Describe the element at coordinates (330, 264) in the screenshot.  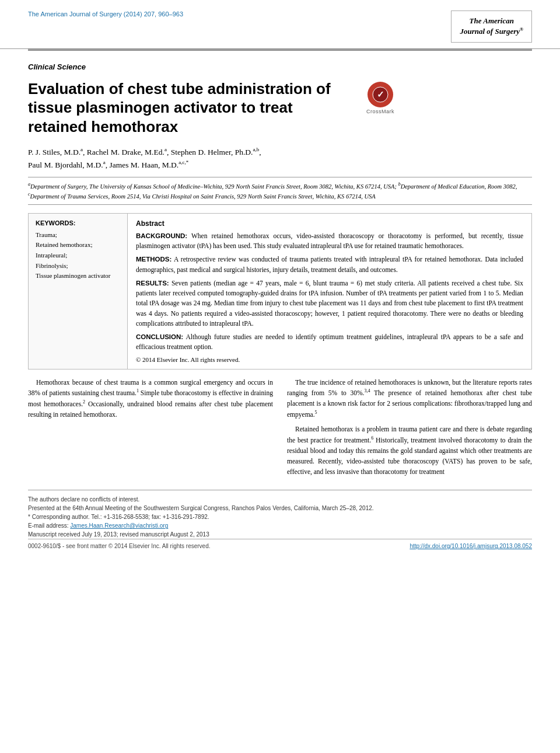
I see `methods-text: A retrospective review was conducted of …` at that location.